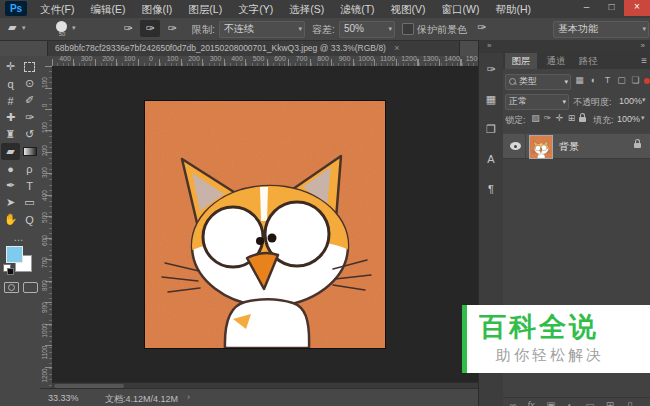 The height and width of the screenshot is (406, 650). I want to click on tolerance-select: 50% ▾, so click(367, 30).